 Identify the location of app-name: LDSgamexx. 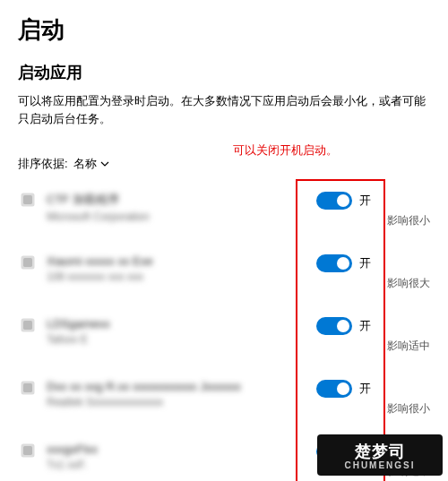
(181, 324).